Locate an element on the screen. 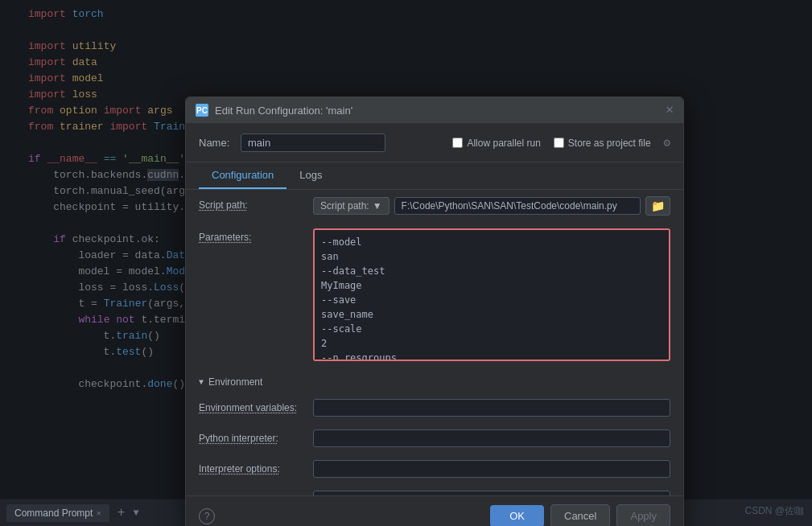 This screenshot has height=526, width=812. terminal-tab: Command Prompt × is located at coordinates (58, 513).